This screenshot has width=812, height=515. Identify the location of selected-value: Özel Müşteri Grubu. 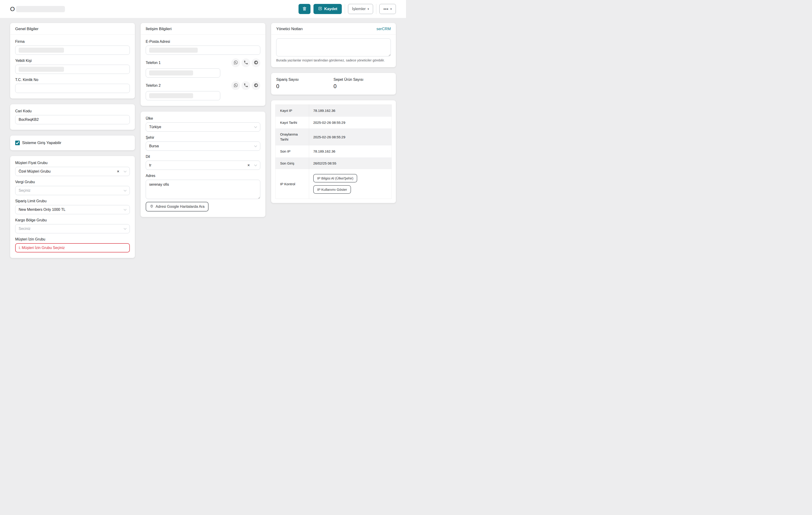
(34, 172).